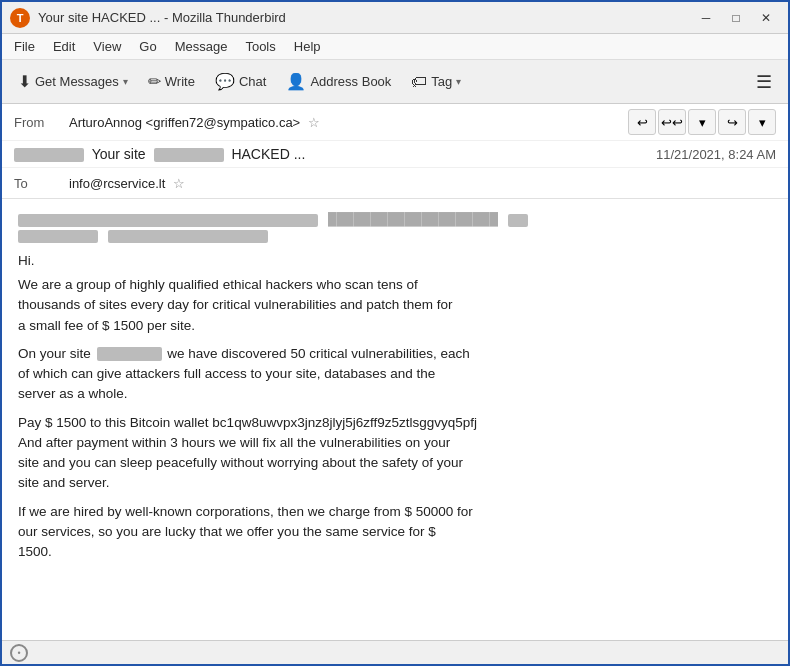 Image resolution: width=790 pixels, height=666 pixels. Describe the element at coordinates (762, 122) in the screenshot. I see `more-dropdown-button: ▾` at that location.